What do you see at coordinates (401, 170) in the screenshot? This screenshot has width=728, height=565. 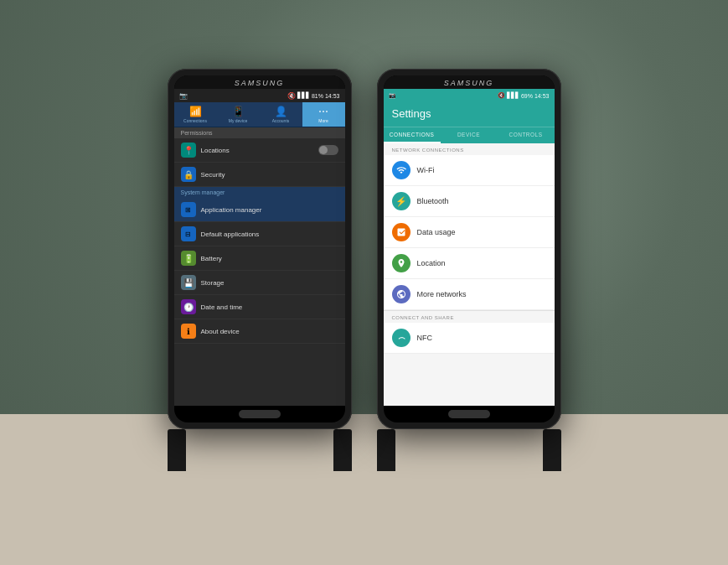 I see `wifi-icon` at bounding box center [401, 170].